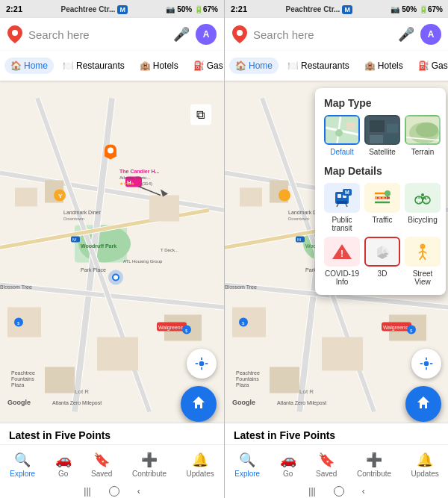  What do you see at coordinates (342, 152) in the screenshot?
I see `map-type-default-label: Default` at bounding box center [342, 152].